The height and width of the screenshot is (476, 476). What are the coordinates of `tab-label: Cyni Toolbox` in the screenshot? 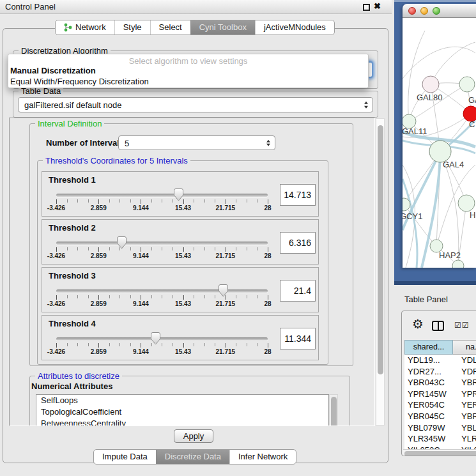 It's located at (223, 27).